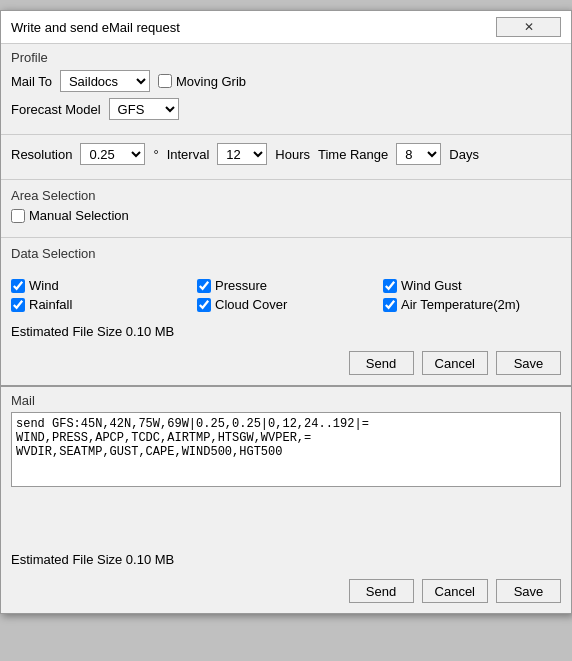 Image resolution: width=572 pixels, height=661 pixels. Describe the element at coordinates (204, 286) in the screenshot. I see `pressure-checkbox` at that location.